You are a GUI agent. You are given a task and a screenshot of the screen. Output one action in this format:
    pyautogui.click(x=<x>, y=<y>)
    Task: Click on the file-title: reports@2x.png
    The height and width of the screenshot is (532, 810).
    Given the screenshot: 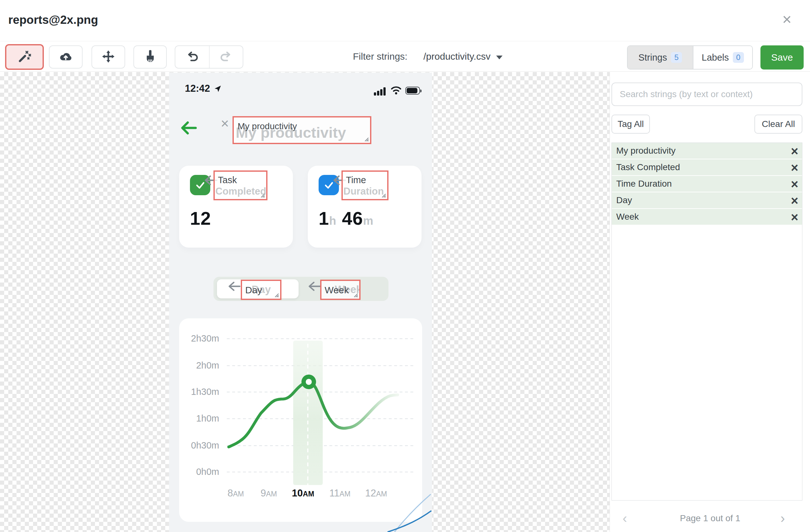 What is the action you would take?
    pyautogui.click(x=53, y=20)
    